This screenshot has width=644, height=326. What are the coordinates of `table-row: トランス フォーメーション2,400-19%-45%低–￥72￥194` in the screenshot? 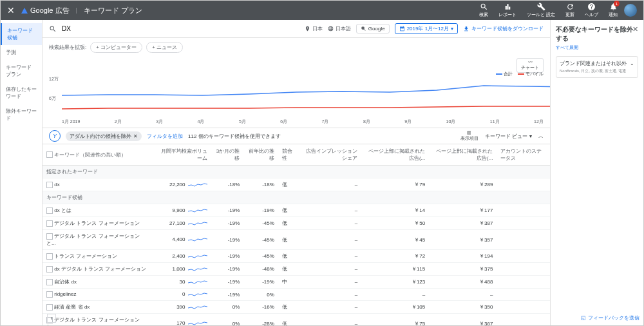 It's located at (296, 256).